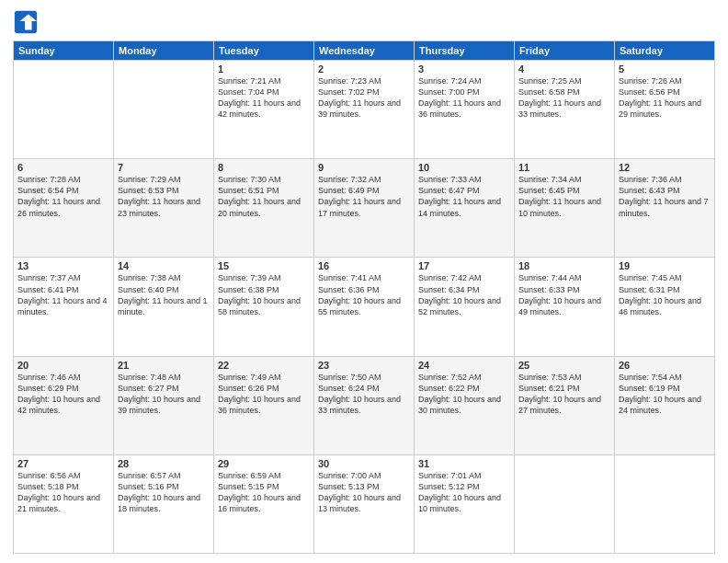  I want to click on day-content: Sunrise: 7:42 AM Sunset: 6:34 PM Dayligh…, so click(464, 294).